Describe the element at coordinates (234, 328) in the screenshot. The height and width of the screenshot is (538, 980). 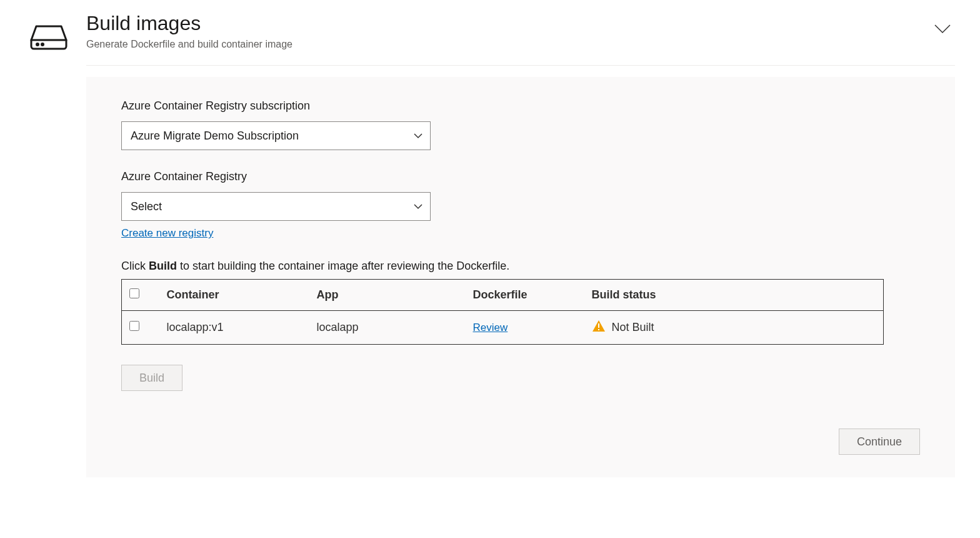
I see `cell-container: localapp:v1` at that location.